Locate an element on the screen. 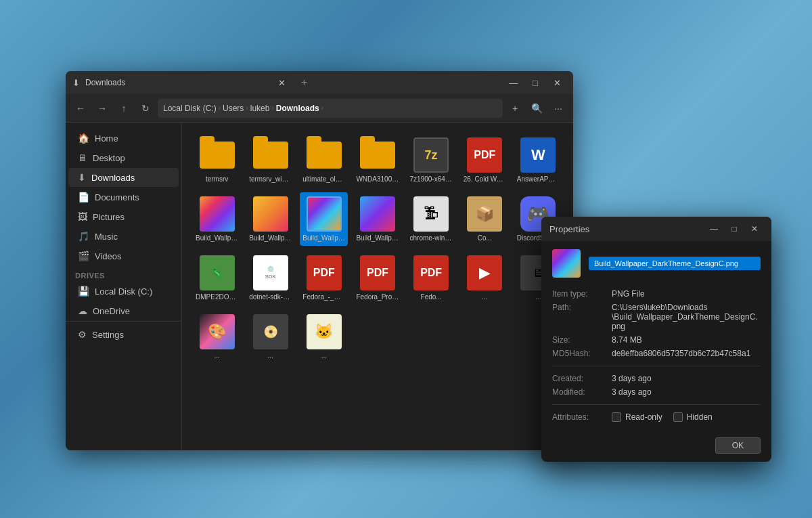 The image size is (812, 518). readonly-label: Read-only is located at coordinates (644, 417).